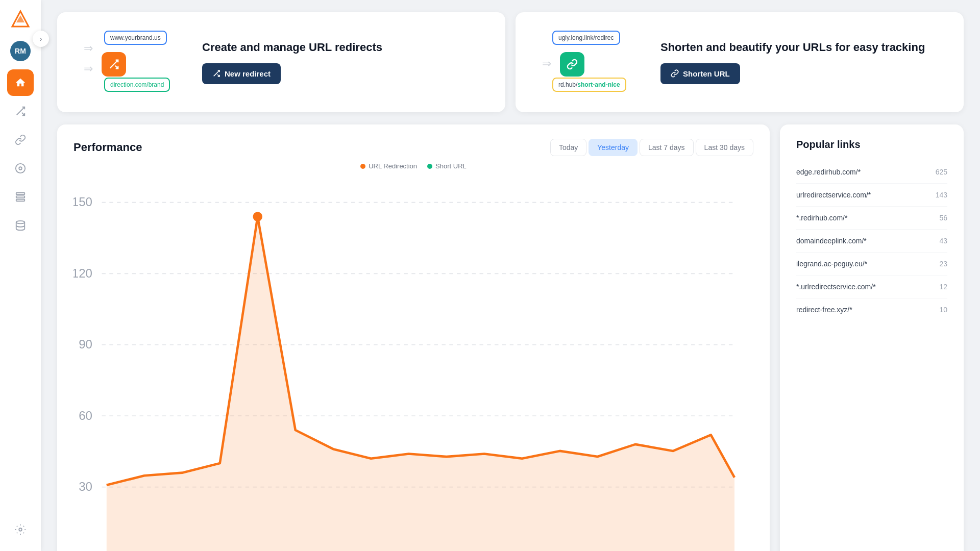 The image size is (980, 551). Describe the element at coordinates (241, 73) in the screenshot. I see `new-redirect-button: New redirect` at that location.